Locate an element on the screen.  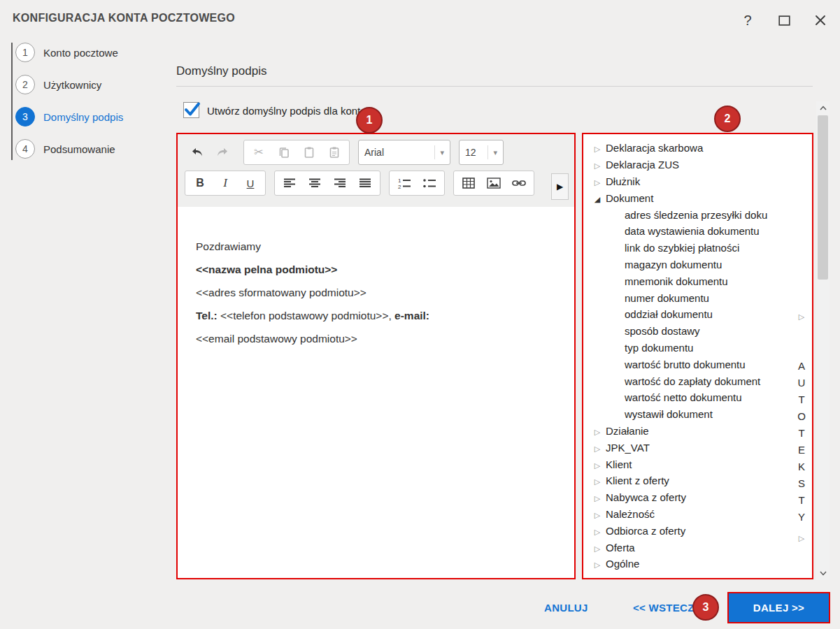
page-title: Domyślny podpis is located at coordinates (221, 71).